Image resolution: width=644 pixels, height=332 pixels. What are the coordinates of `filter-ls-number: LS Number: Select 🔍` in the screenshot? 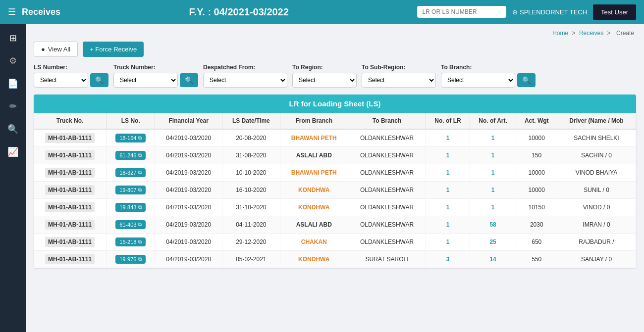 It's located at (71, 76).